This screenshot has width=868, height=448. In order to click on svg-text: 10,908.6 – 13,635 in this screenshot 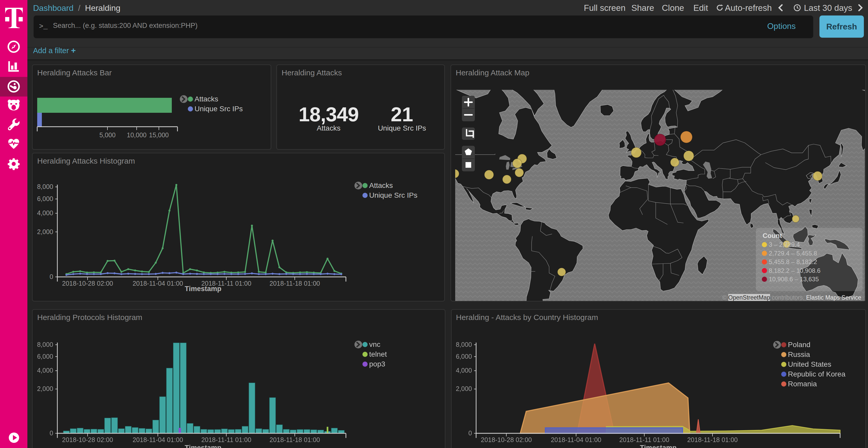, I will do `click(794, 279)`.